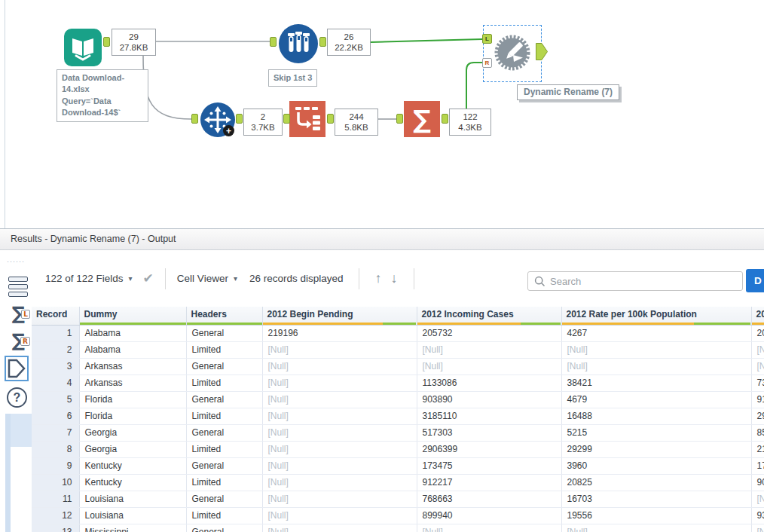  I want to click on cell: 5215, so click(656, 433).